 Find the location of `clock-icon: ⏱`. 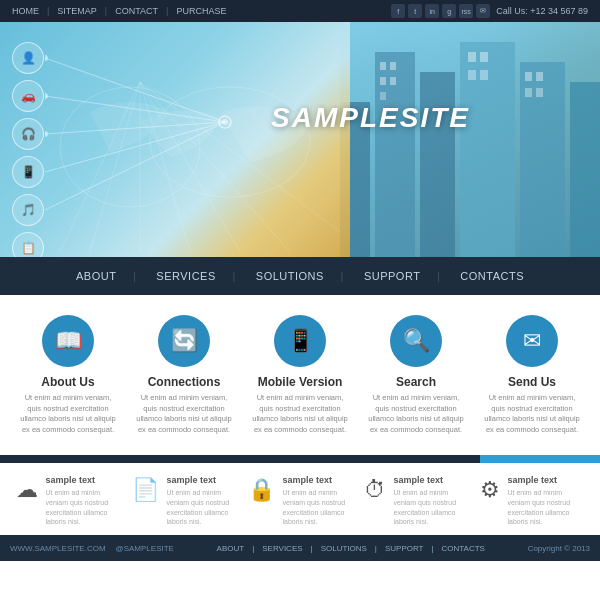

clock-icon: ⏱ is located at coordinates (375, 490).